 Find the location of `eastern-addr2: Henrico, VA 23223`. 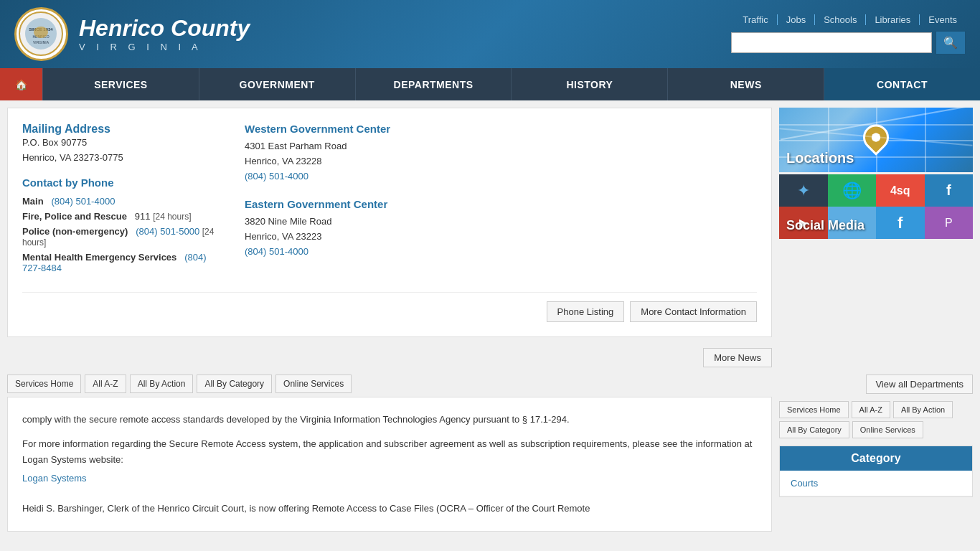

eastern-addr2: Henrico, VA 23223 is located at coordinates (283, 237).